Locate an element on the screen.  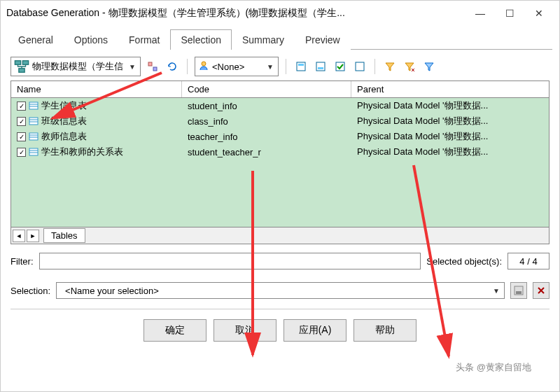
tab-selection: Selection is located at coordinates (201, 39).